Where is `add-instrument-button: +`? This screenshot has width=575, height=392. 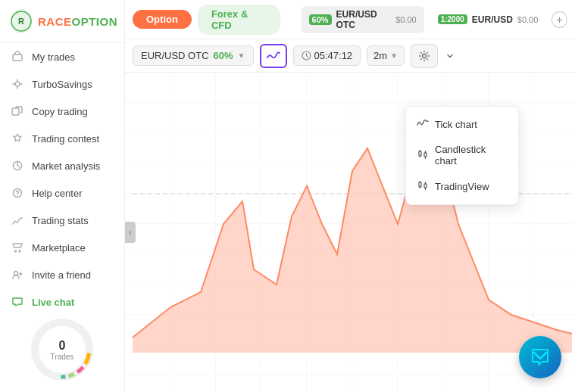
add-instrument-button: + is located at coordinates (559, 20).